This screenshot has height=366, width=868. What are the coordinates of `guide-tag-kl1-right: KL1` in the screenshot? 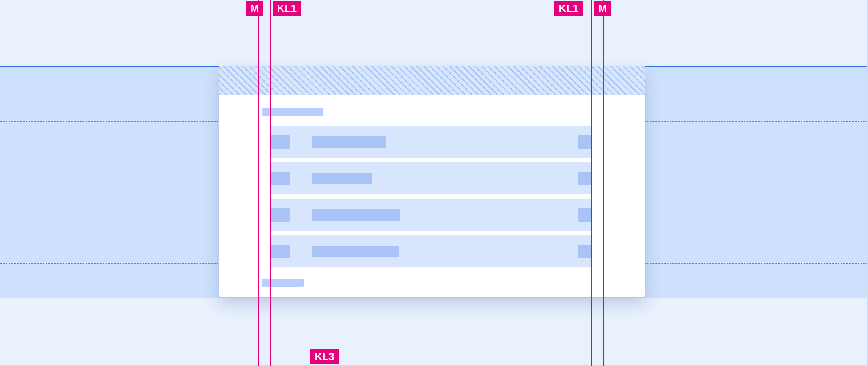 It's located at (569, 9).